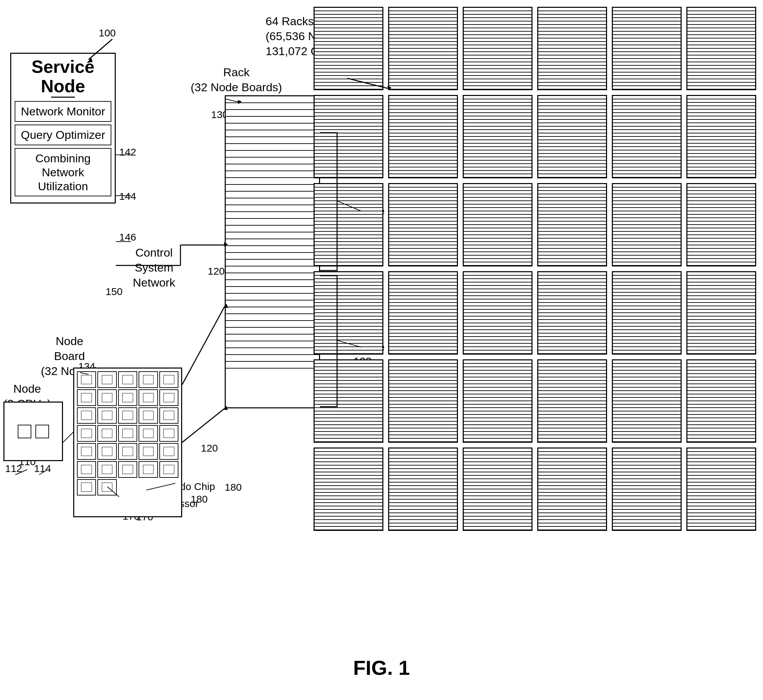 Image resolution: width=763 pixels, height=700 pixels. Describe the element at coordinates (63, 128) in the screenshot. I see `service-node-box: ServiceNode Network Monitor Query Optimi…` at that location.